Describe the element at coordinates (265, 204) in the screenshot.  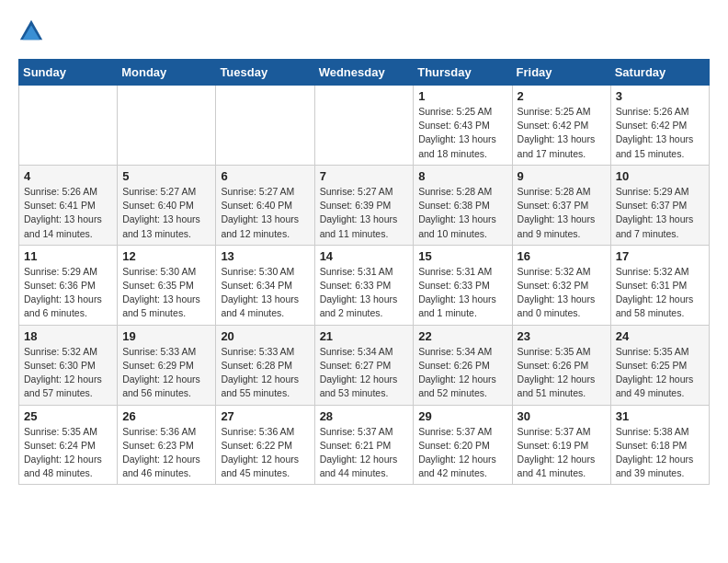
I see `calendar-cell: 6Sunrise: 5:27 AMSunset: 6:40 PMDaylight…` at that location.